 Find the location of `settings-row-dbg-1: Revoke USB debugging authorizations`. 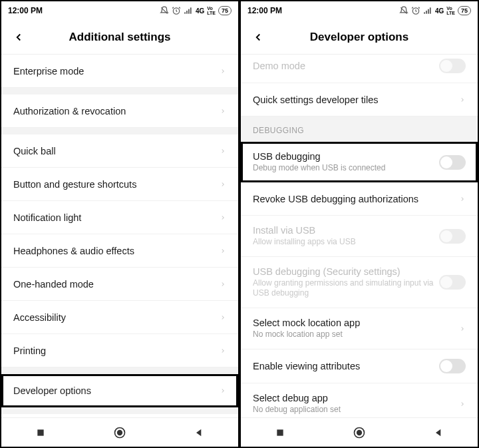

settings-row-dbg-1: Revoke USB debugging authorizations is located at coordinates (359, 199).